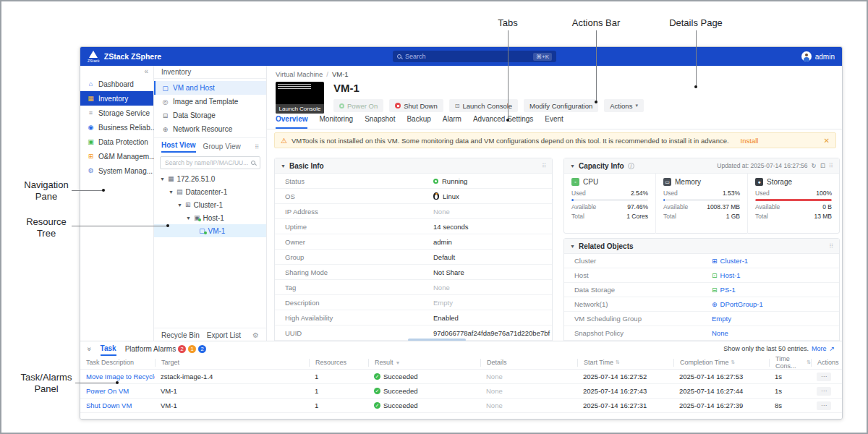 This screenshot has height=434, width=868. Describe the element at coordinates (414, 197) in the screenshot. I see `info-row: OSLinux` at that location.